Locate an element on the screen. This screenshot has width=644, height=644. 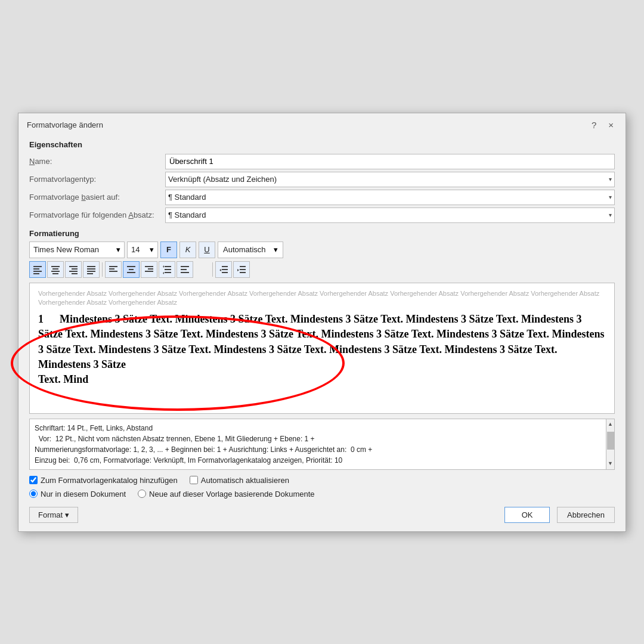
align-center2-button is located at coordinates (131, 270).